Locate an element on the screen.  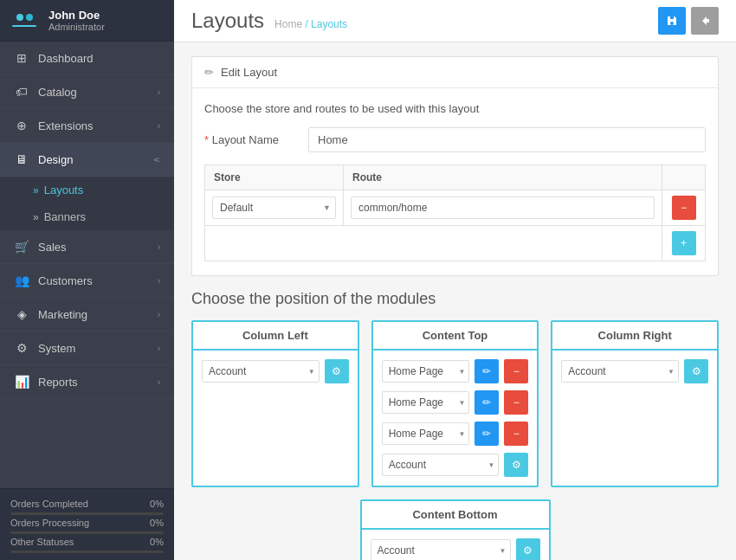
sidebar-item-banners: Banners is located at coordinates (87, 216).